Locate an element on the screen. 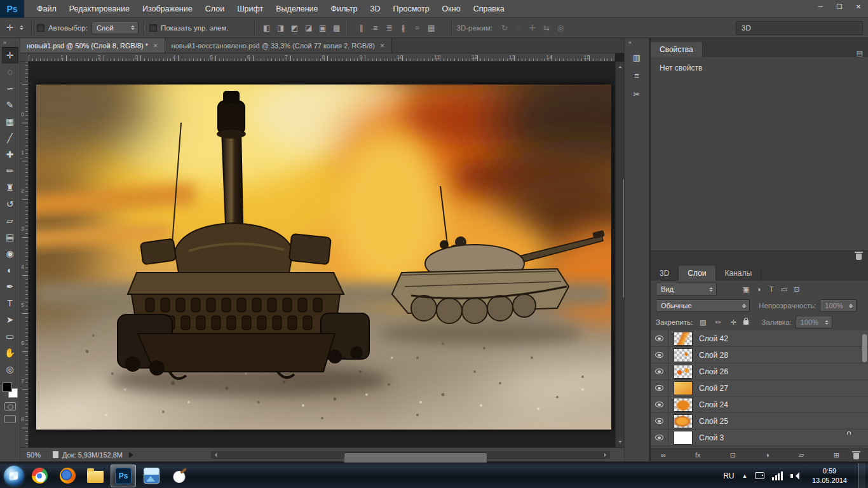  taskbar-explorer-button is located at coordinates (95, 476).